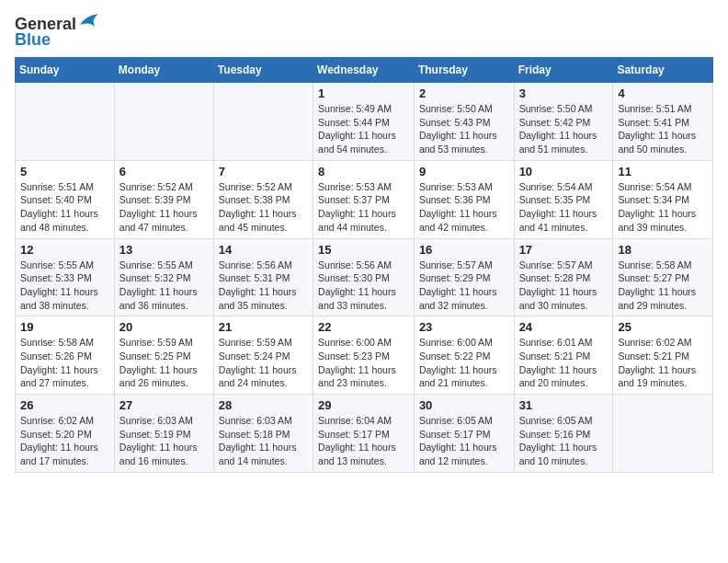  I want to click on calendar-week-row: 26Sunrise: 6:02 AMSunset: 5:20 PMDayligh…, so click(364, 434).